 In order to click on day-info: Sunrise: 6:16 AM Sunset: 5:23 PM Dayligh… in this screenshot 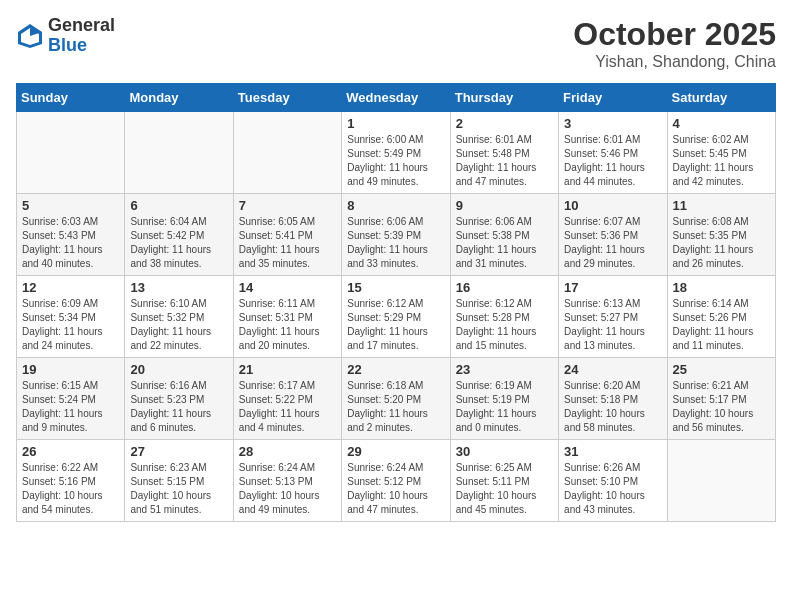, I will do `click(178, 407)`.